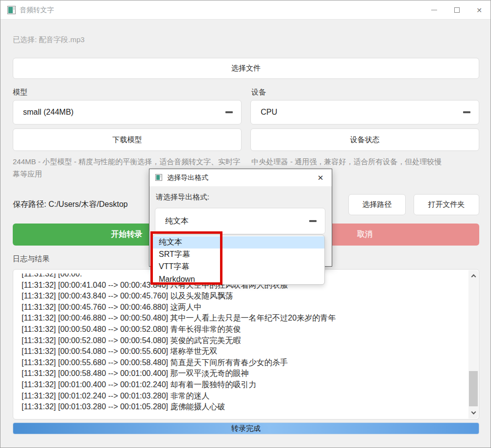 This screenshot has height=448, width=491. Describe the element at coordinates (457, 10) in the screenshot. I see `maximize-icon` at that location.